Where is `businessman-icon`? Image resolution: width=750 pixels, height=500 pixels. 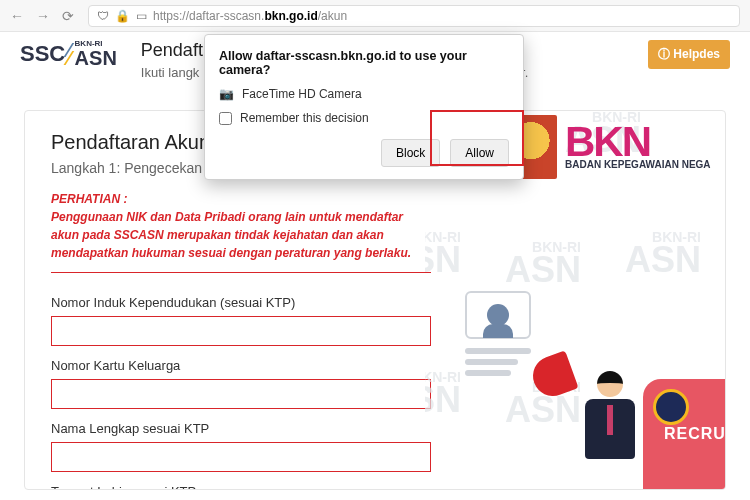
businessman-icon is located at coordinates (610, 426).